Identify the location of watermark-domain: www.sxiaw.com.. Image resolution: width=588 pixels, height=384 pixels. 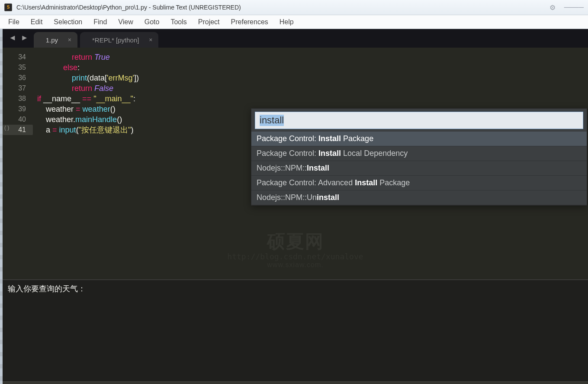
(295, 265).